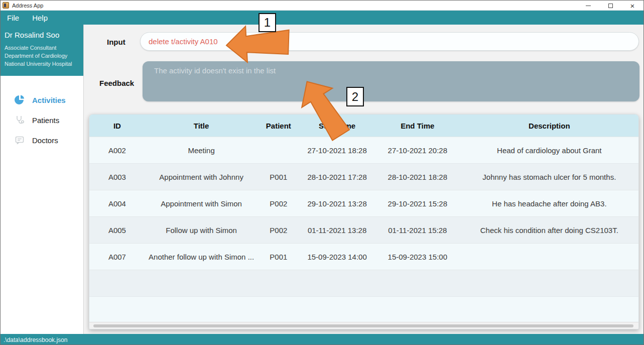 This screenshot has height=345, width=644. What do you see at coordinates (267, 23) in the screenshot?
I see `annotation-label-1: 1` at bounding box center [267, 23].